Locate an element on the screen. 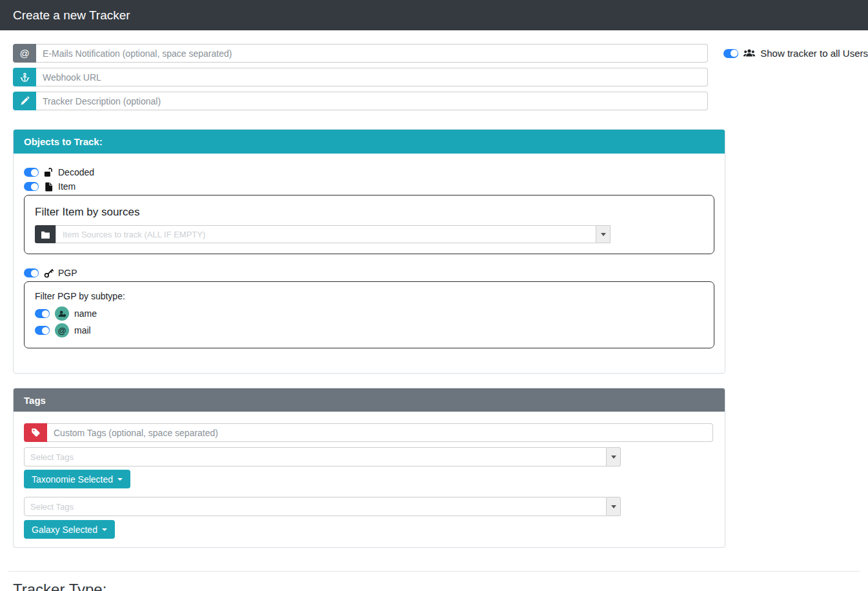 The height and width of the screenshot is (591, 868). taxonomy-tags-dropdown-button is located at coordinates (614, 457).